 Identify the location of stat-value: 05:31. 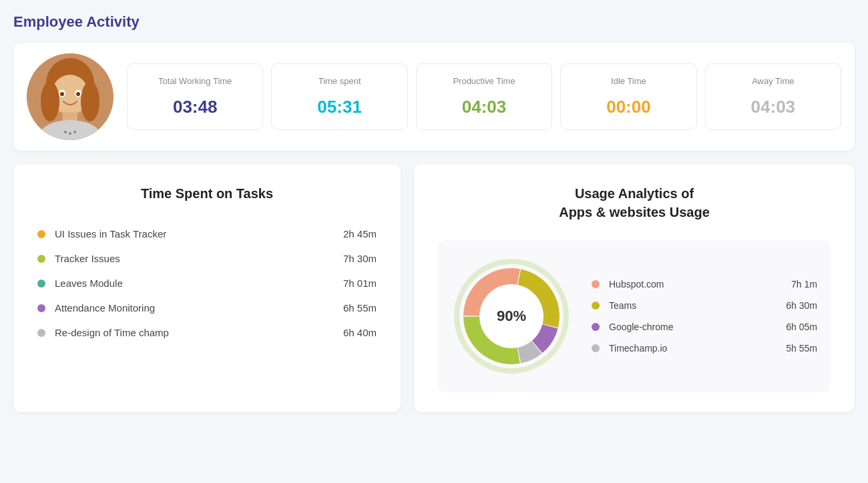
(339, 107).